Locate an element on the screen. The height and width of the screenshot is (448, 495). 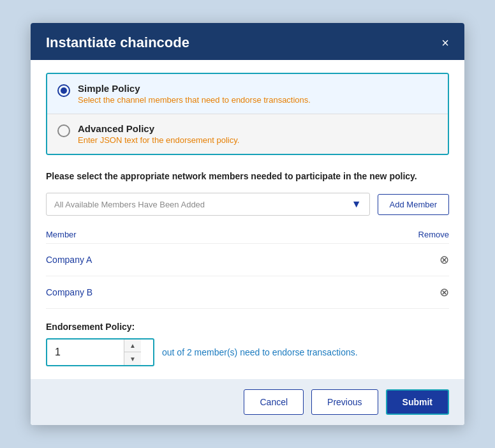
table-row: Company B ⊗ is located at coordinates (247, 292).